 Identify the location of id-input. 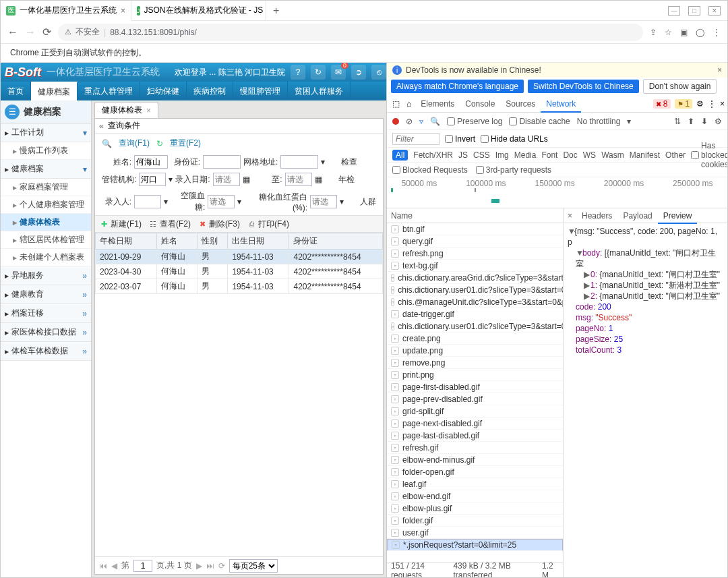
(222, 162).